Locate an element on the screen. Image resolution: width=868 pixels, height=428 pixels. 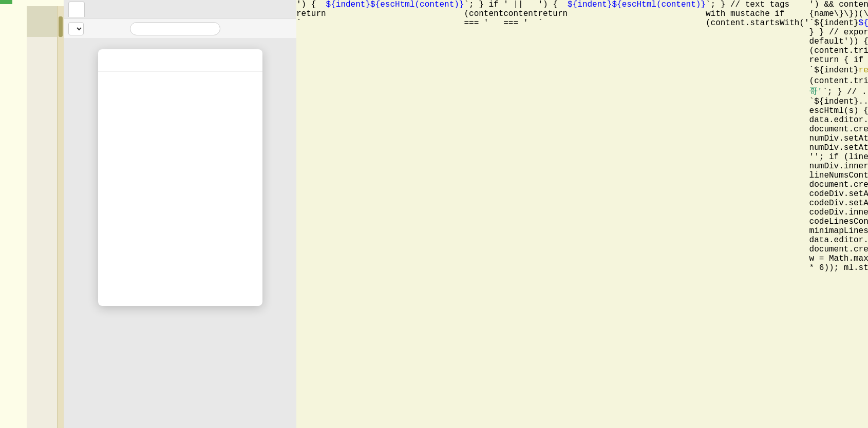
refresh-icon is located at coordinates (258, 29).